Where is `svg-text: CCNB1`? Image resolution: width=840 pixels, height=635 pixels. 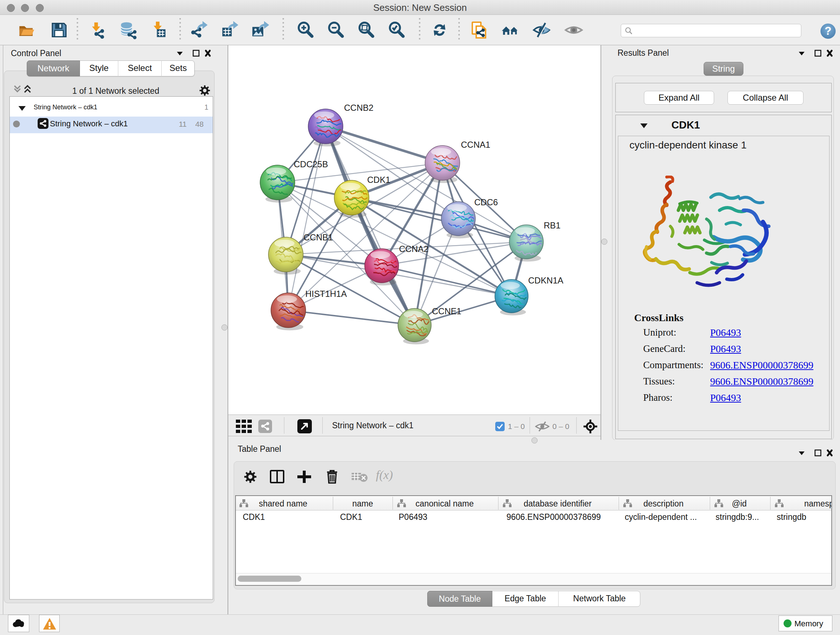 svg-text: CCNB1 is located at coordinates (318, 237).